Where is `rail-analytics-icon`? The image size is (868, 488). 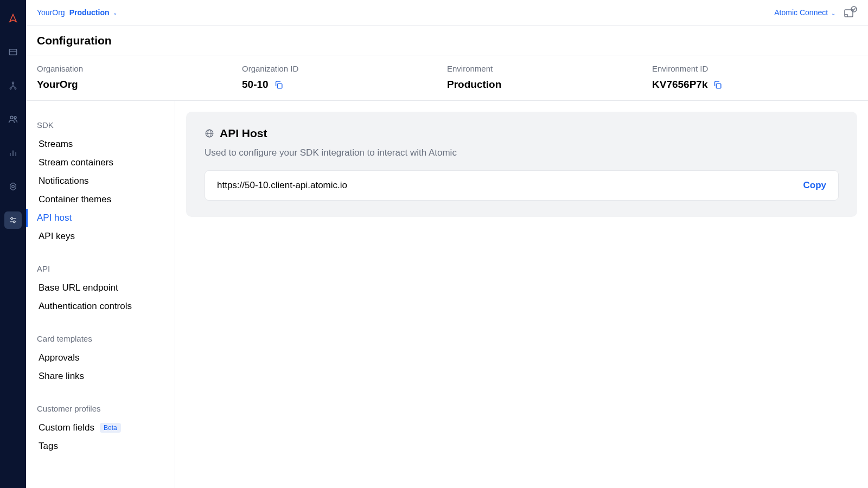
rail-analytics-icon is located at coordinates (13, 153).